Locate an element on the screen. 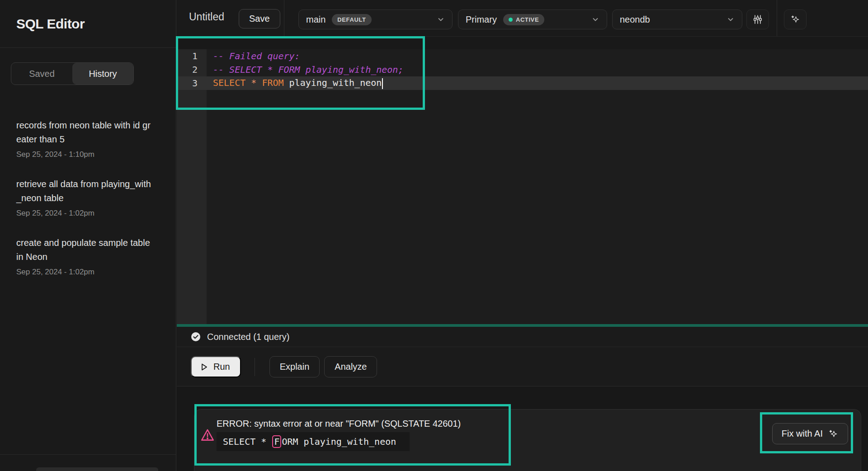  fix-with-ai-label: Fix with AI is located at coordinates (802, 434).